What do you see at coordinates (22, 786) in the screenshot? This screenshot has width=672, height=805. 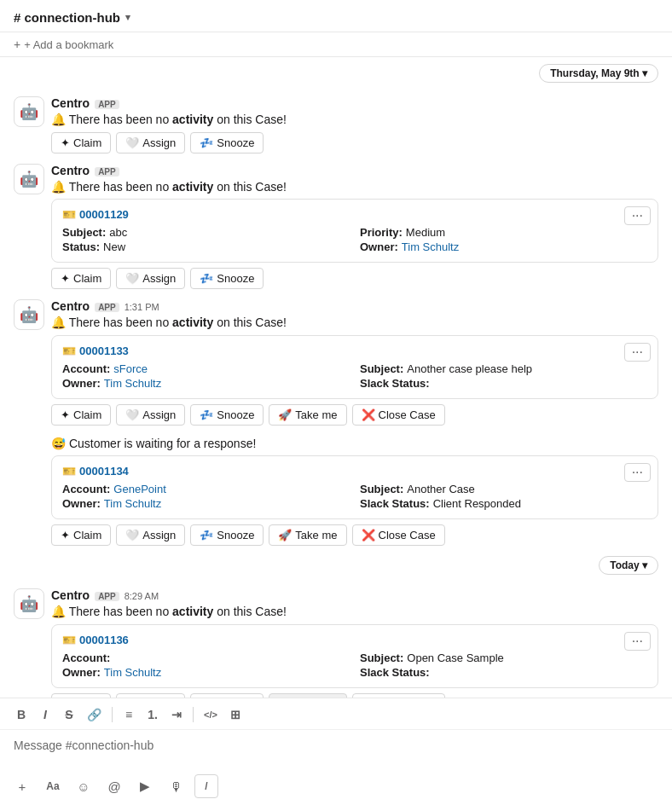 I see `plus-button: +` at bounding box center [22, 786].